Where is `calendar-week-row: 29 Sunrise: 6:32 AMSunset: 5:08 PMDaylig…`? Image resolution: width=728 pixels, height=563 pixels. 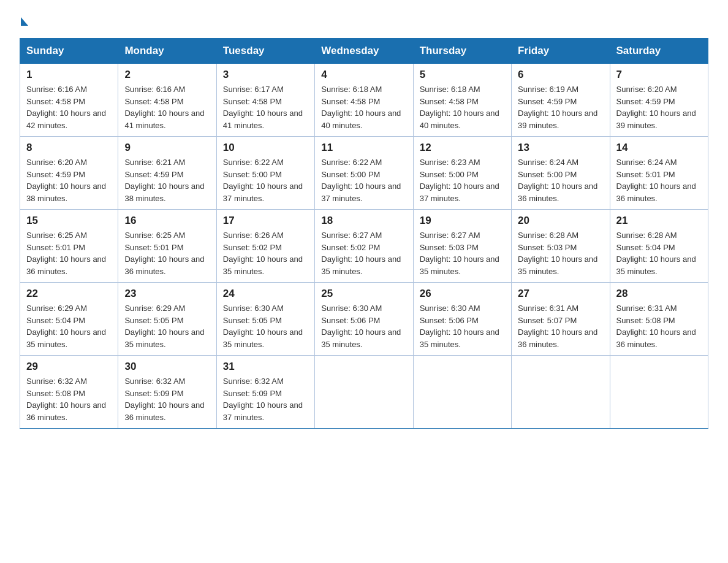 calendar-week-row: 29 Sunrise: 6:32 AMSunset: 5:08 PMDaylig… is located at coordinates (364, 393).